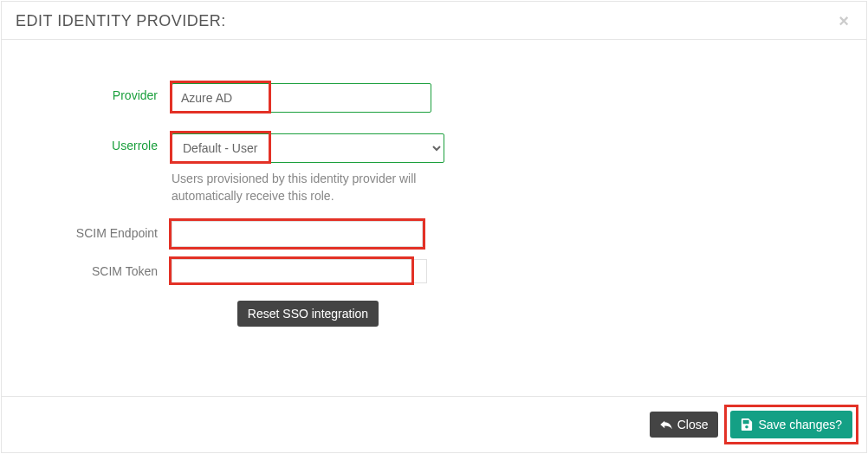 This screenshot has height=454, width=868. Describe the element at coordinates (121, 21) in the screenshot. I see `modal-title: EDIT IDENTITY PROVIDER:` at that location.